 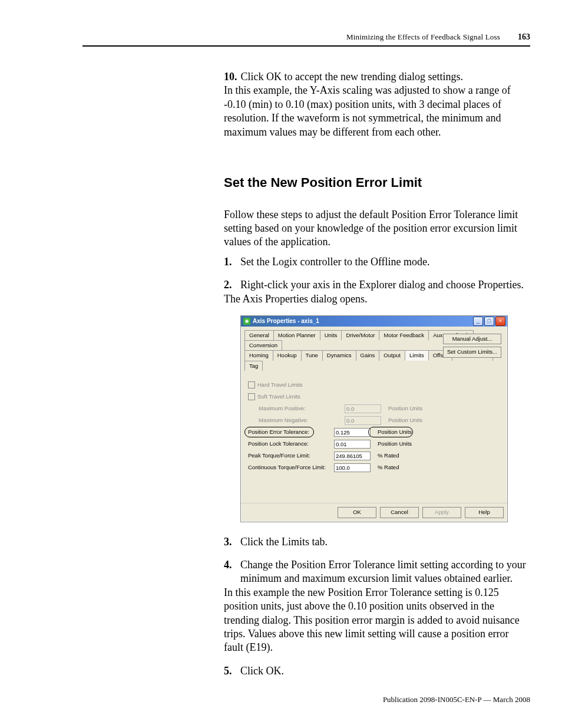 I want to click on step-4: 4. Change the Position Error Tolerance l…, so click(x=376, y=572).